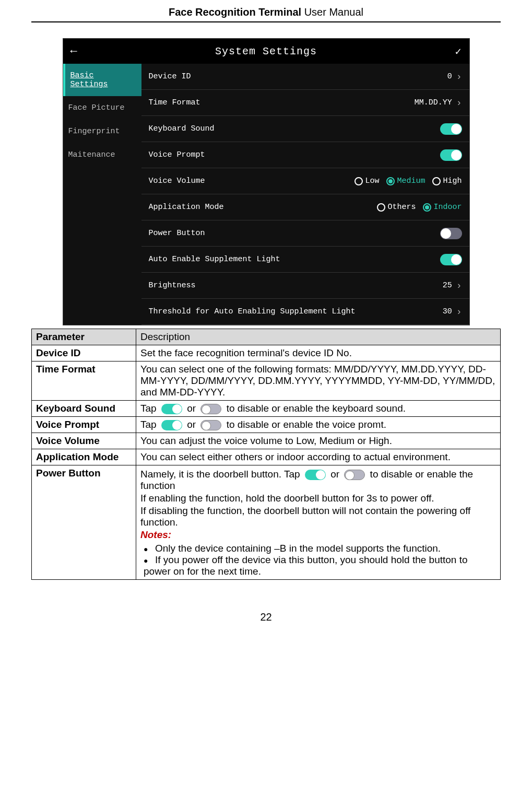 Image resolution: width=532 pixels, height=805 pixels. What do you see at coordinates (305, 103) in the screenshot?
I see `row-time-format: Time Format MM.DD.YY ›` at bounding box center [305, 103].